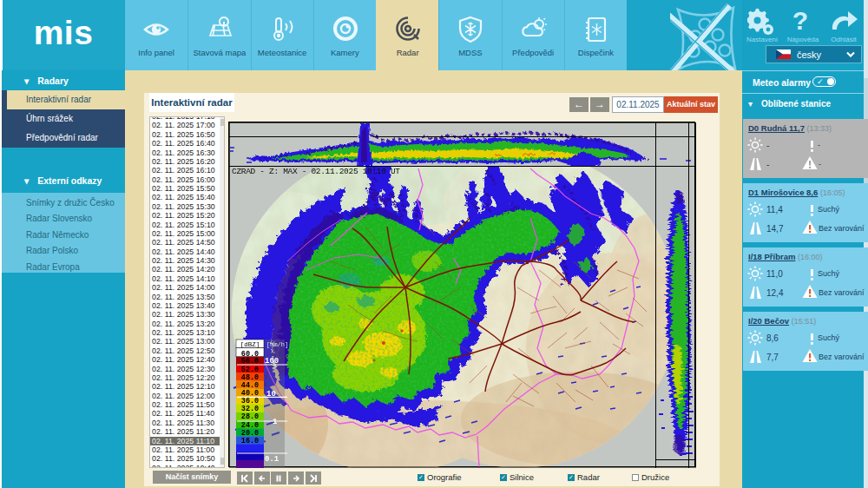 This screenshot has width=868, height=488. What do you see at coordinates (250, 441) in the screenshot?
I see `svg-text: 16.0` at bounding box center [250, 441].